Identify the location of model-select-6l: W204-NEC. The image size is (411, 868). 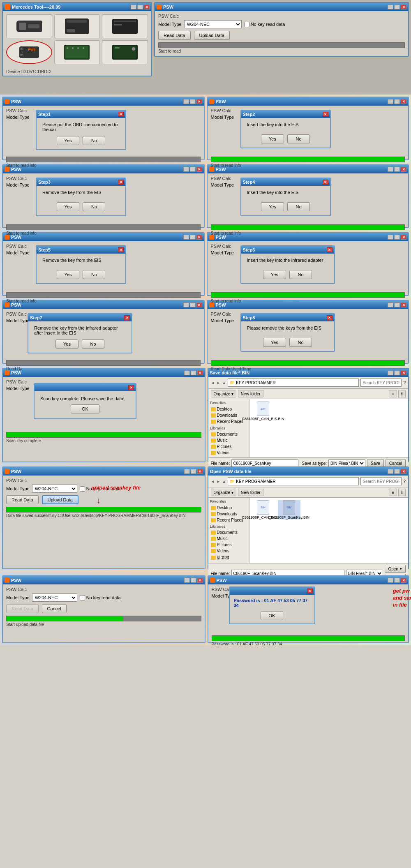
(55, 489).